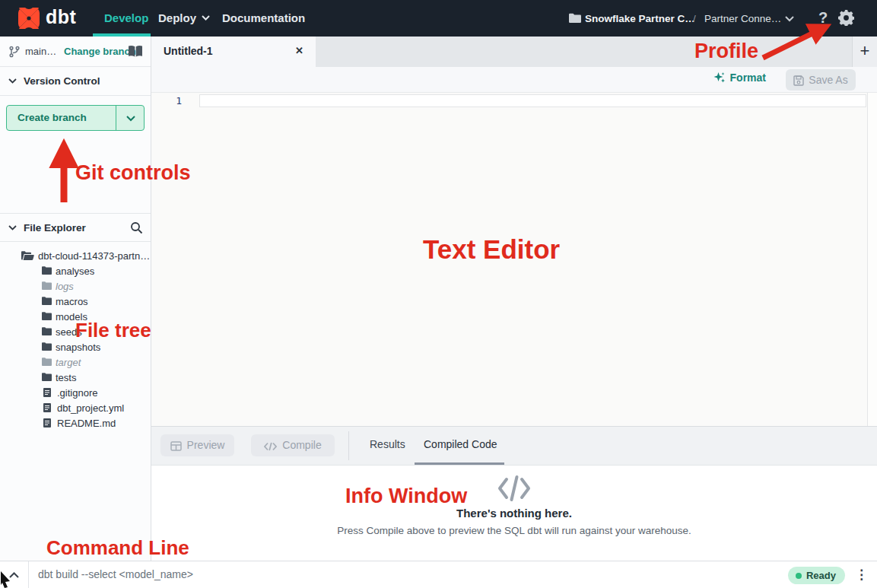  What do you see at coordinates (76, 362) in the screenshot?
I see `tree-item-target: target` at bounding box center [76, 362].